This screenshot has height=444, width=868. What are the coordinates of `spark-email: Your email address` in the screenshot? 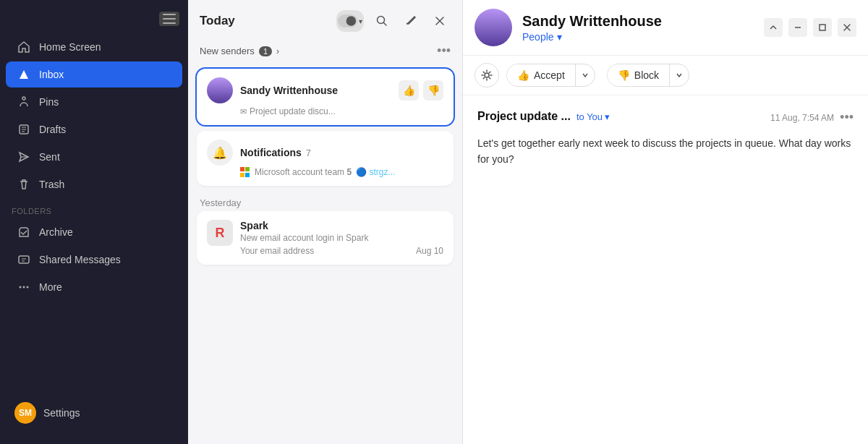 It's located at (277, 251).